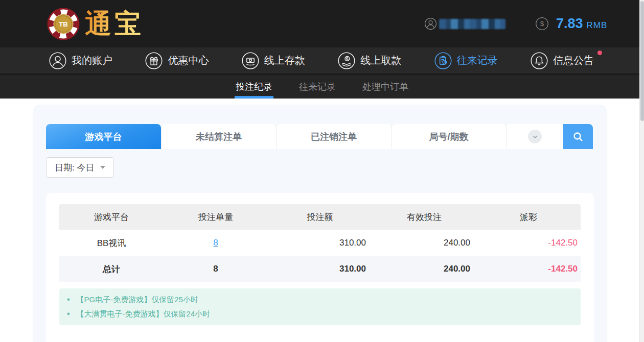 The width and height of the screenshot is (644, 342). I want to click on nav-label: 线上取款, so click(381, 60).